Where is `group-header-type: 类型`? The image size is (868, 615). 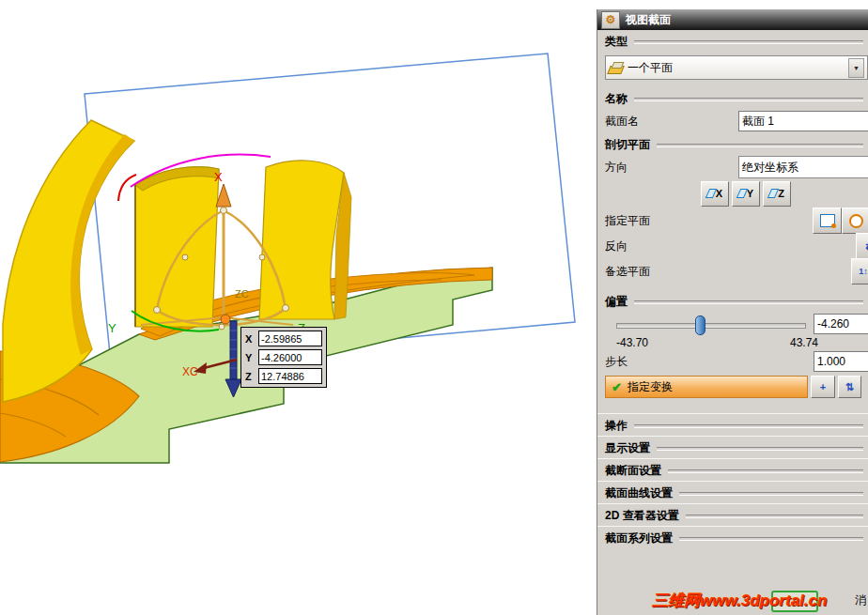
group-header-type: 类型 is located at coordinates (733, 41).